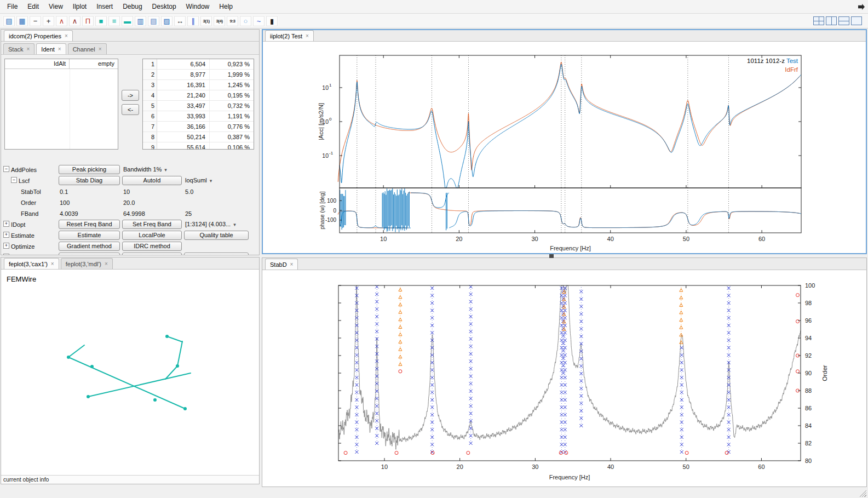  What do you see at coordinates (289, 36) in the screenshot?
I see `tab-iiplot-test: iiplot(2) Test ×` at bounding box center [289, 36].